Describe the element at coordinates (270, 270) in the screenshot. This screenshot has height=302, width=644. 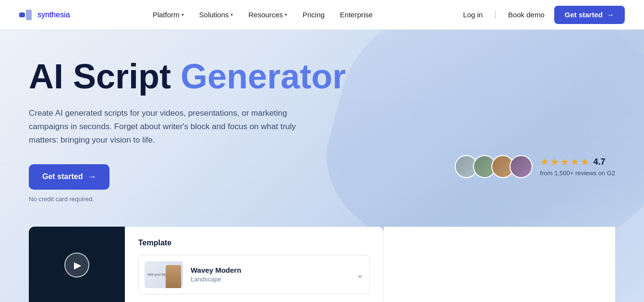
I see `template-name: Wavey Modern` at that location.